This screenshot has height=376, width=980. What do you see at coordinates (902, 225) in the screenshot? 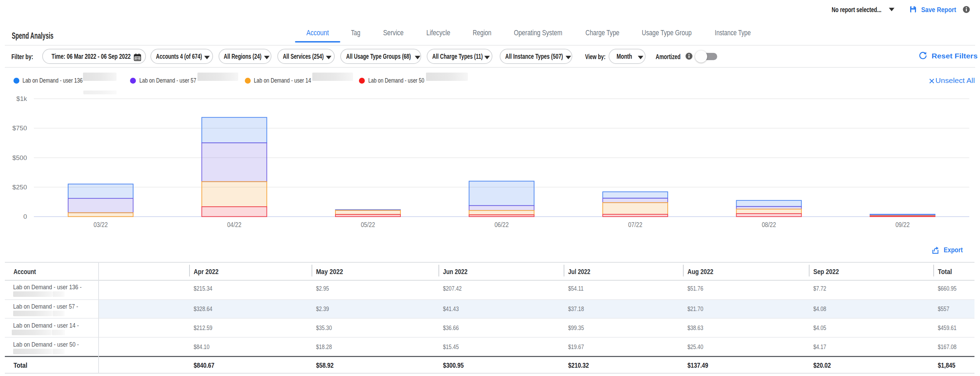
I see `svg-text: 09/22` at bounding box center [902, 225].